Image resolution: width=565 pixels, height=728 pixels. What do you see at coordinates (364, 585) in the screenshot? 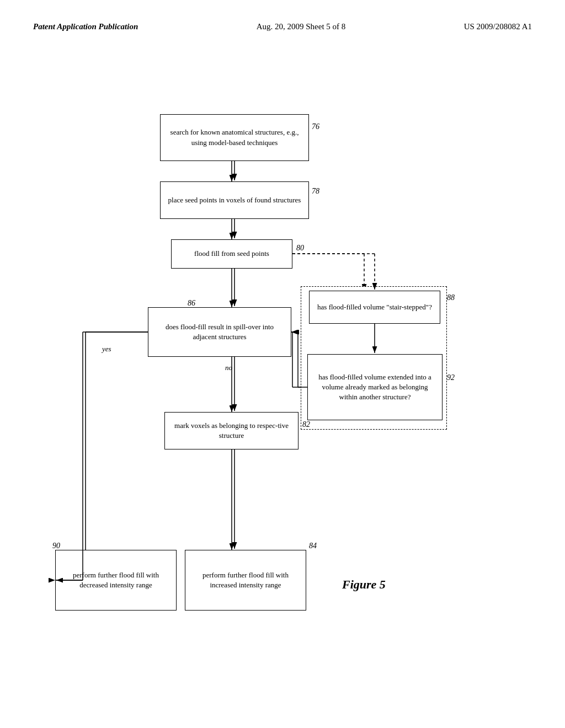
I see `figure-label: Figure 5` at bounding box center [364, 585].